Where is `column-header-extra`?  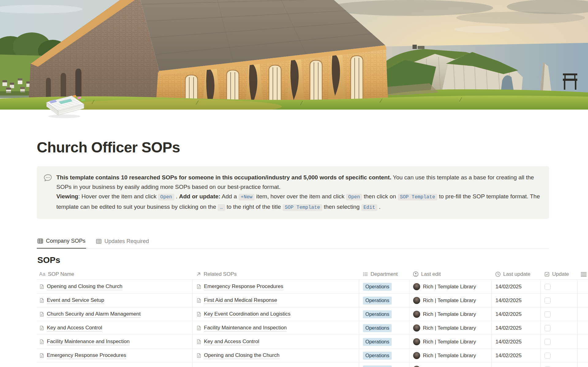 column-header-extra is located at coordinates (582, 274).